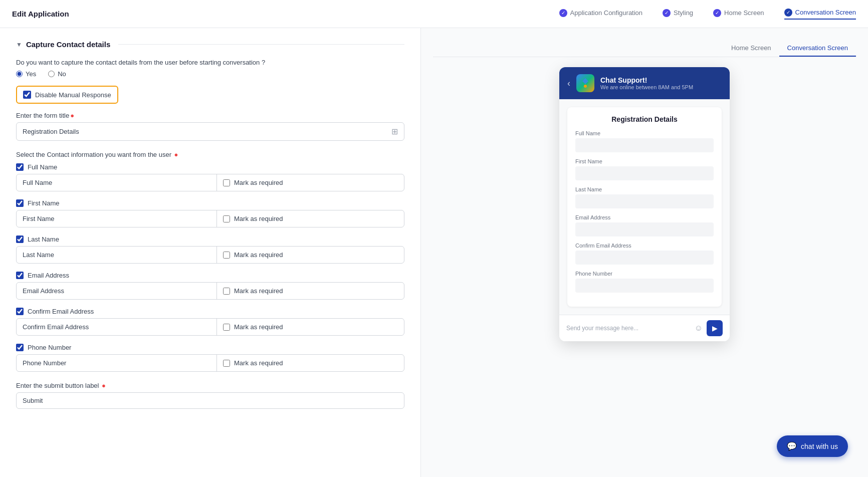  I want to click on preview-field-label-2: Last Name, so click(644, 189).